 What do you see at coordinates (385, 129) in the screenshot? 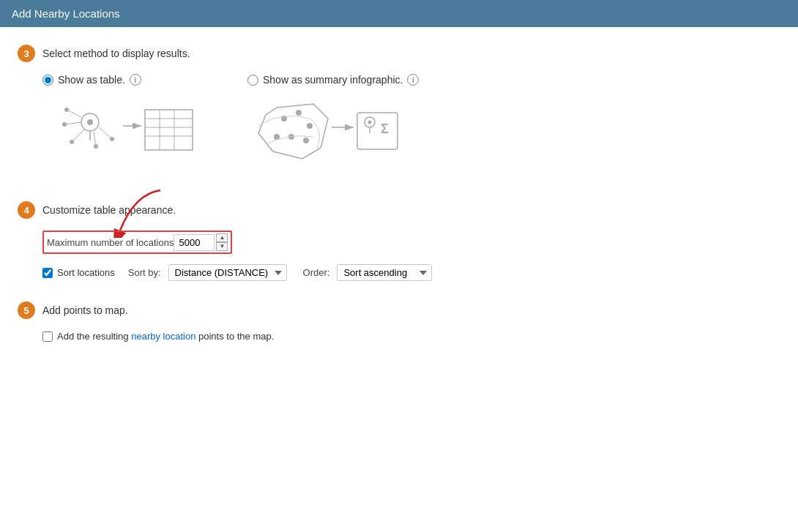
I see `svg-text: Σ` at bounding box center [385, 129].